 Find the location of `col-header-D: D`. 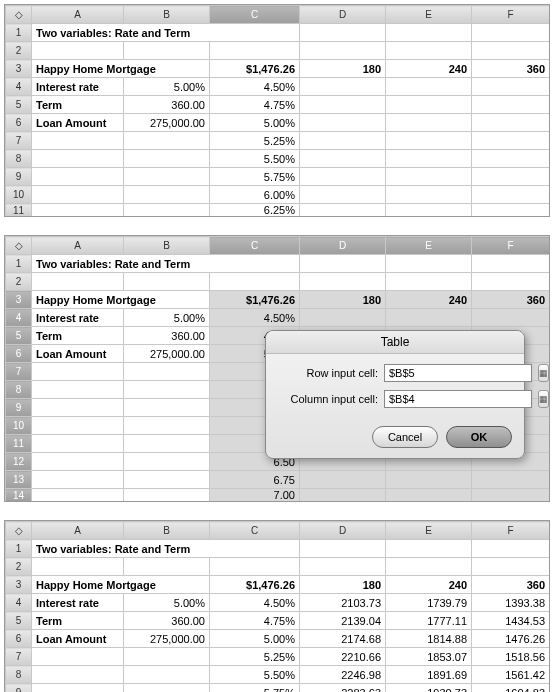

col-header-D: D is located at coordinates (343, 531).